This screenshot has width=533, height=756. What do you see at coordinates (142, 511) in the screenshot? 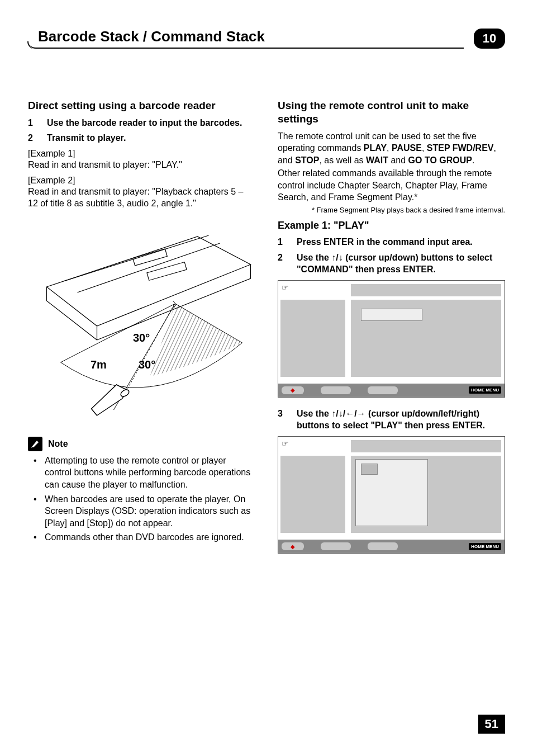
I see `note-item: When barcodes are used to operate the pl…` at bounding box center [142, 511].